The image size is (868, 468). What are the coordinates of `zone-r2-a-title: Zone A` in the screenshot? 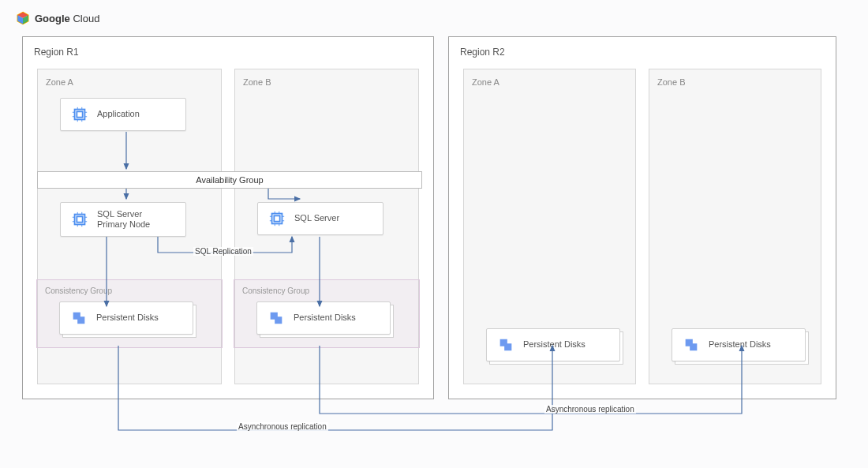 It's located at (549, 82).